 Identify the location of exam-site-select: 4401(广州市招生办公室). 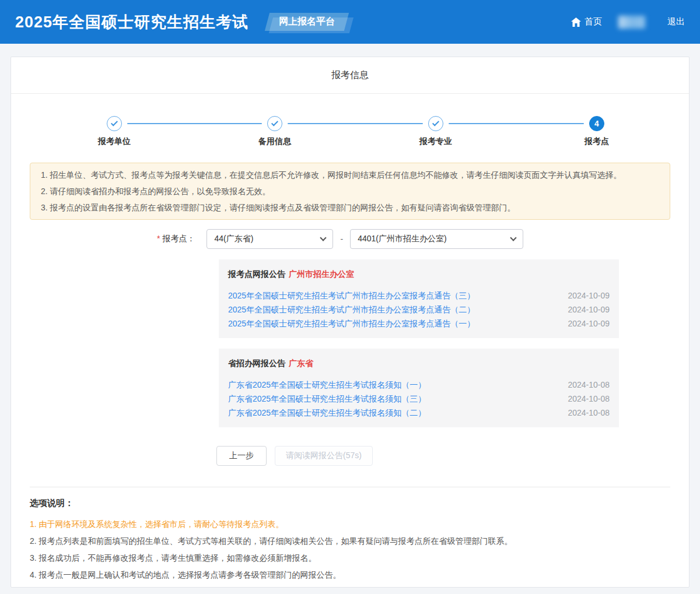
(436, 239).